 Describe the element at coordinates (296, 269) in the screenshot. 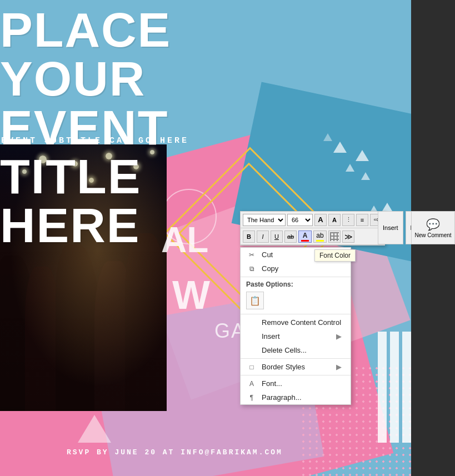

I see `copy-menu-item: ⧉ Copy` at that location.